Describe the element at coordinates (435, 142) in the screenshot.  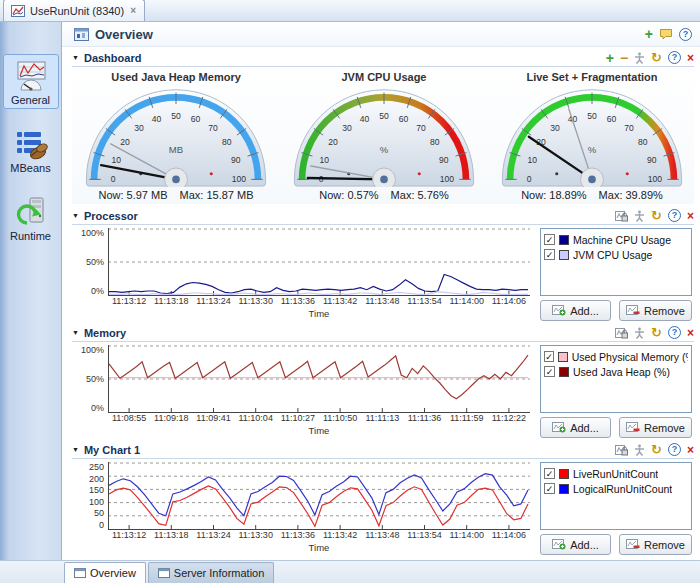
I see `svg-text: 80` at that location.